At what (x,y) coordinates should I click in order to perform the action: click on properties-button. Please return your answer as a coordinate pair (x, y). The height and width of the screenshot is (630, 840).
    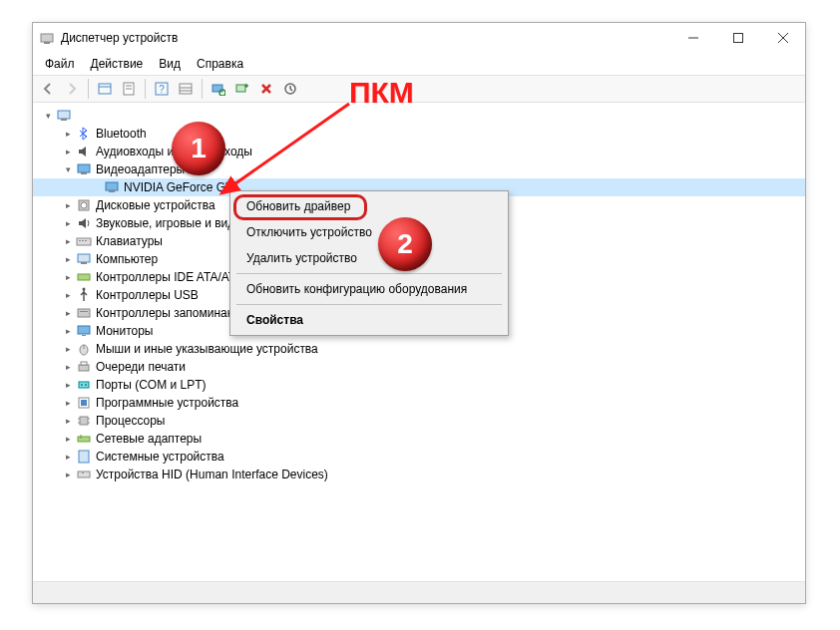
    Looking at the image, I should click on (129, 89).